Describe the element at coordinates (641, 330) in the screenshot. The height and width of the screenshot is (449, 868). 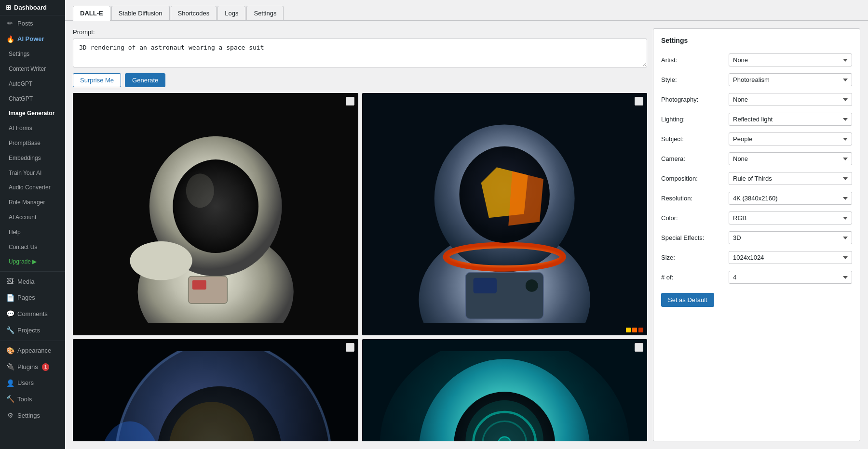
I see `color-dot-2c` at that location.